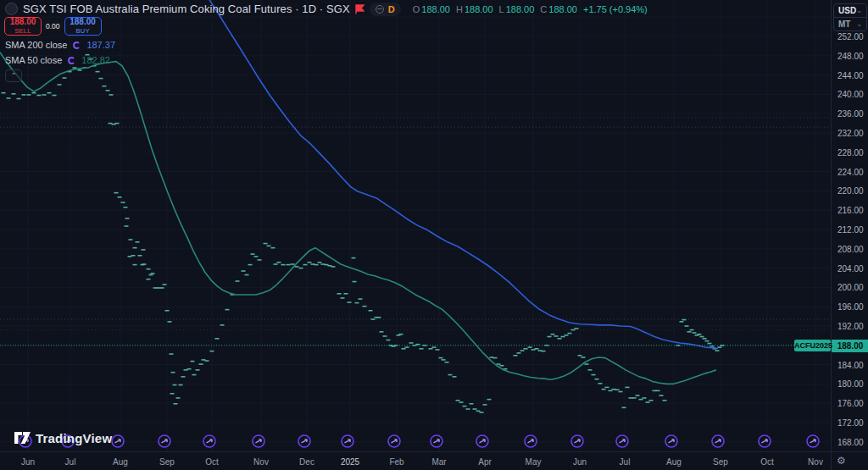 The height and width of the screenshot is (470, 868). What do you see at coordinates (53, 26) in the screenshot?
I see `spread-value: 0.00` at bounding box center [53, 26].